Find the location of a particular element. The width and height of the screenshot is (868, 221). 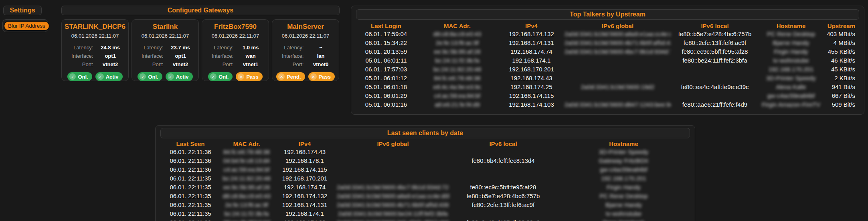

table-row: 06.01. 22:11:36c4:ac:59:ea:84:bf192.168.… is located at coordinates (425, 169).